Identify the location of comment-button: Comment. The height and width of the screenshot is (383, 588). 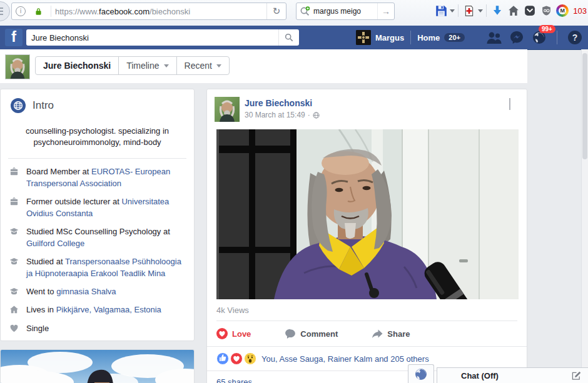
(312, 334).